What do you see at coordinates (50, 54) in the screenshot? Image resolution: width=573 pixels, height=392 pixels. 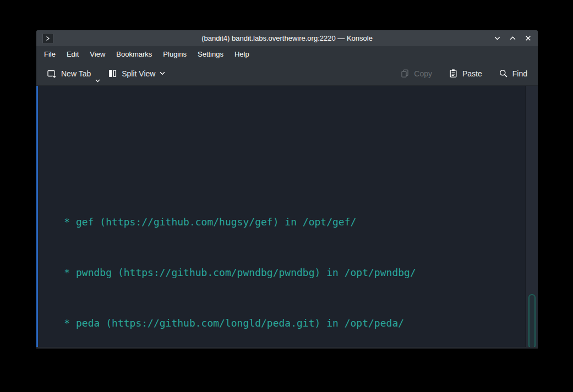 I see `menu-item: File` at bounding box center [50, 54].